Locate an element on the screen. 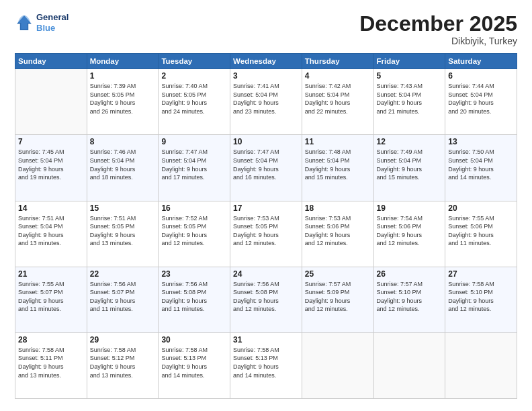  col-saturday: Saturday is located at coordinates (481, 62).